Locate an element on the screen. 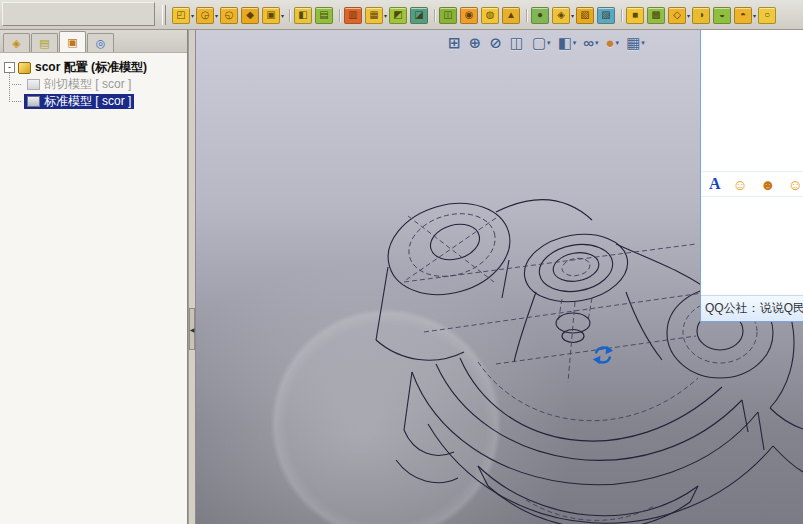 This screenshot has width=803, height=524. configuration-tree: - scor 配置 (标准模型) 剖切模型 [ scor ] 标准模型 [ sc… is located at coordinates (94, 84).